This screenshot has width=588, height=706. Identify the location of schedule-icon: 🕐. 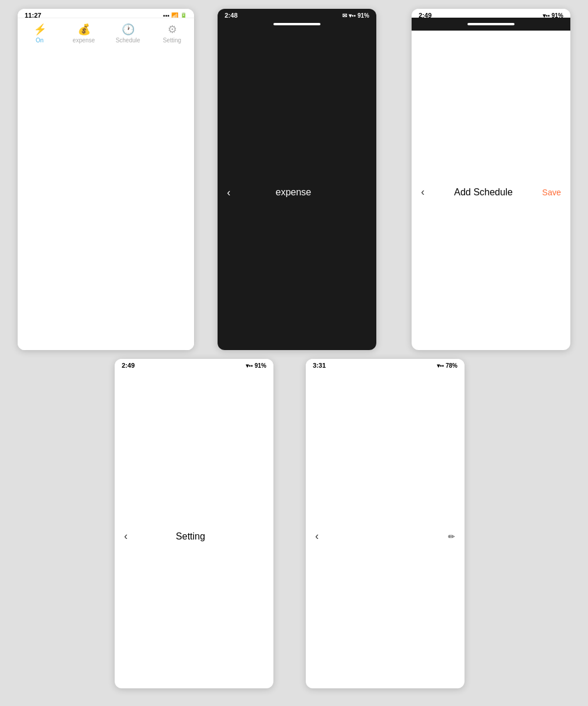
(128, 29).